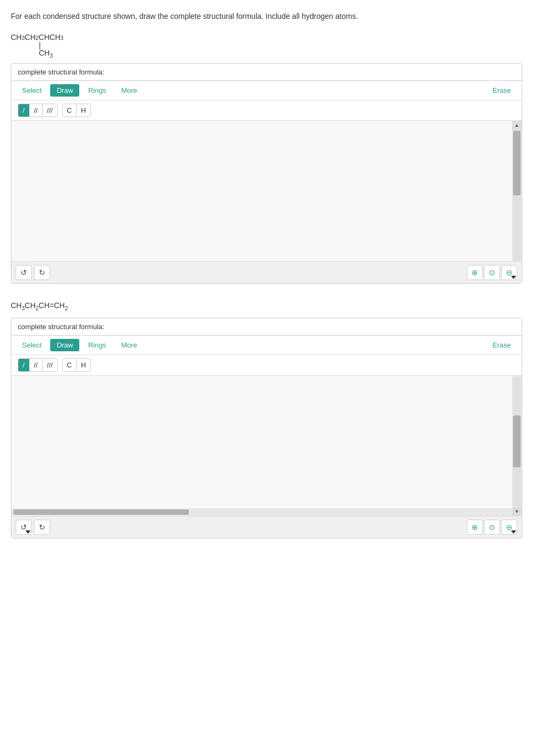  What do you see at coordinates (517, 191) in the screenshot?
I see `scrollbar-1-vertical: ▲ ▼` at bounding box center [517, 191].